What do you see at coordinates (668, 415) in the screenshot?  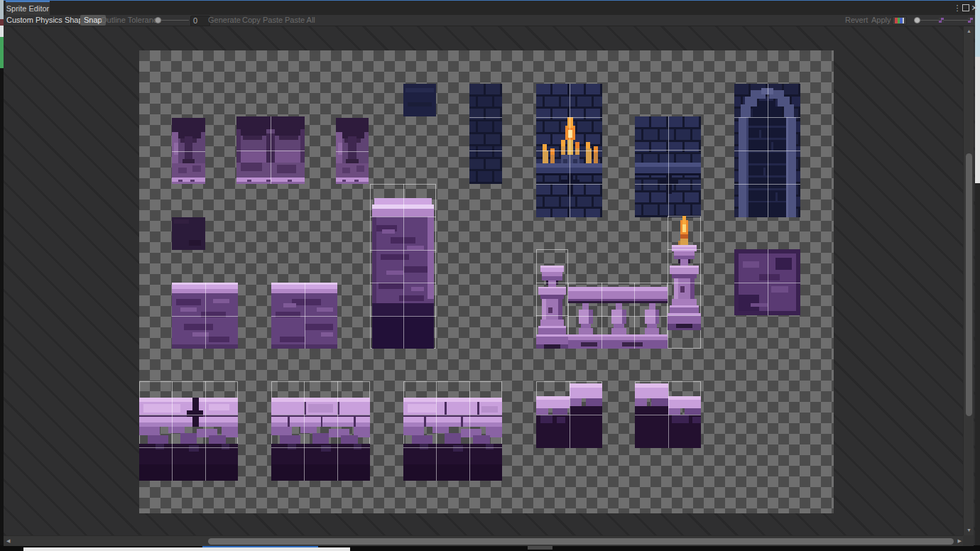 I see `sprite-ground-step-left-high` at bounding box center [668, 415].